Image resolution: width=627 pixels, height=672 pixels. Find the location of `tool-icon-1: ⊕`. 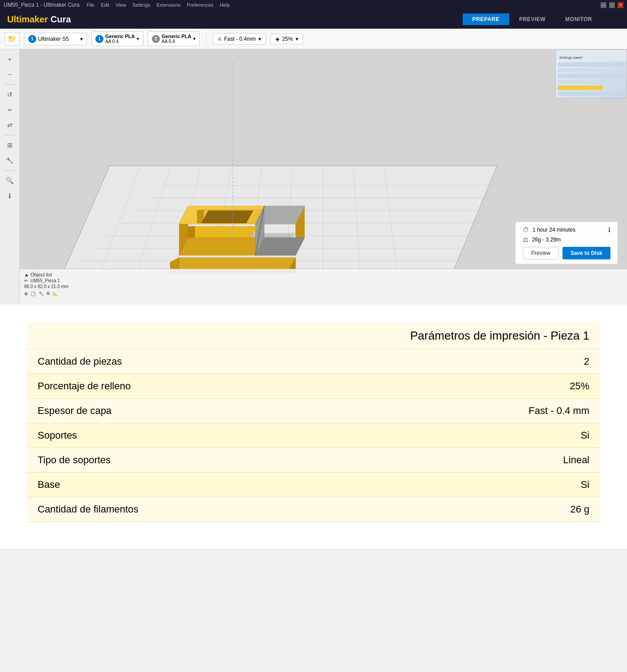

tool-icon-1: ⊕ is located at coordinates (26, 294).